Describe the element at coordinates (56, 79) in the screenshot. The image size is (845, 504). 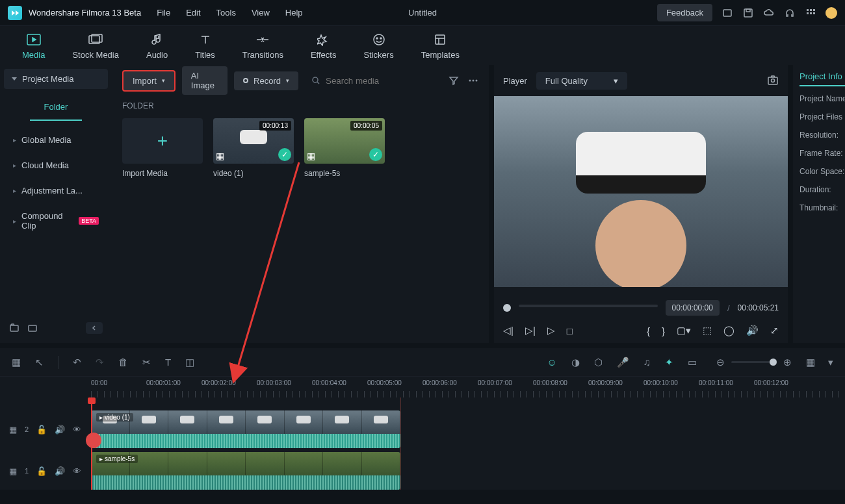
I see `project-media-header: Project Media` at that location.